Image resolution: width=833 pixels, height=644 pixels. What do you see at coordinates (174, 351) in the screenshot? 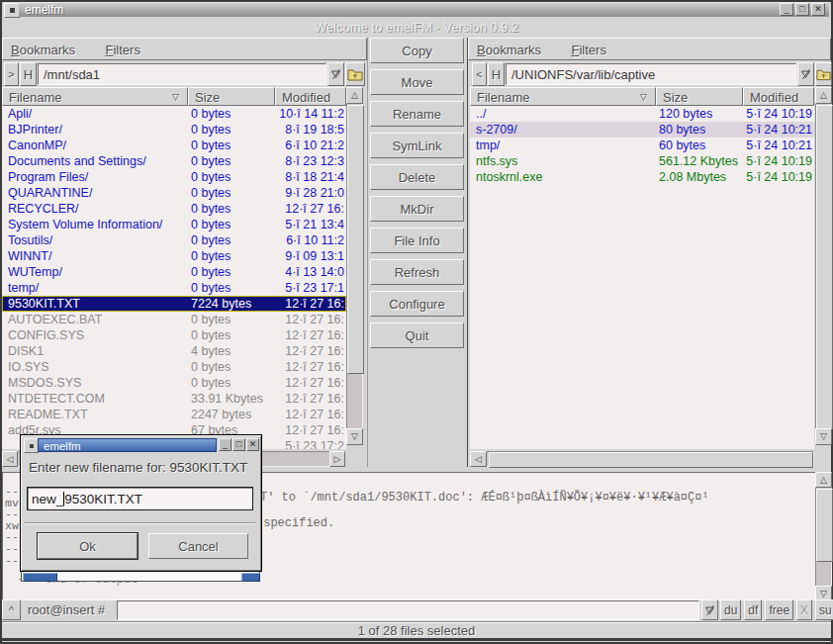
I see `file-row: DISK1 4 bytes 12·î 27 16:` at bounding box center [174, 351].